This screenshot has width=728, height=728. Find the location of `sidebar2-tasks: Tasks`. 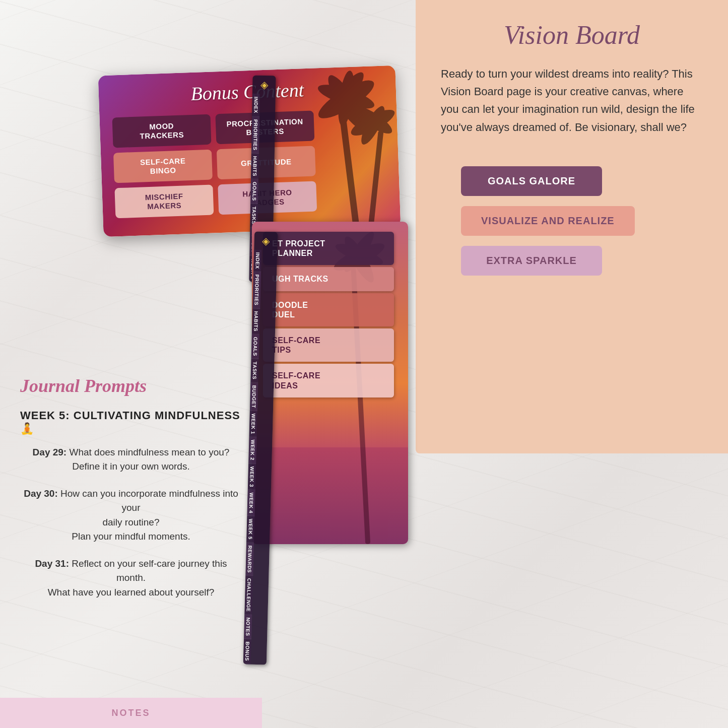

sidebar2-tasks: Tasks is located at coordinates (254, 371).